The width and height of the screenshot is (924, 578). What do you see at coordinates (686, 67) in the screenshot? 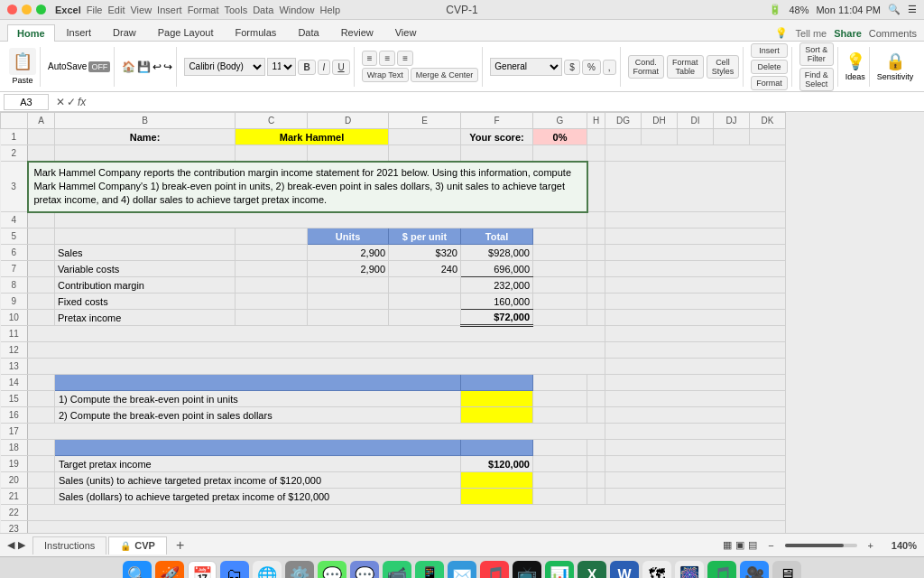
I see `format-table-button: FormatTable` at bounding box center [686, 67].